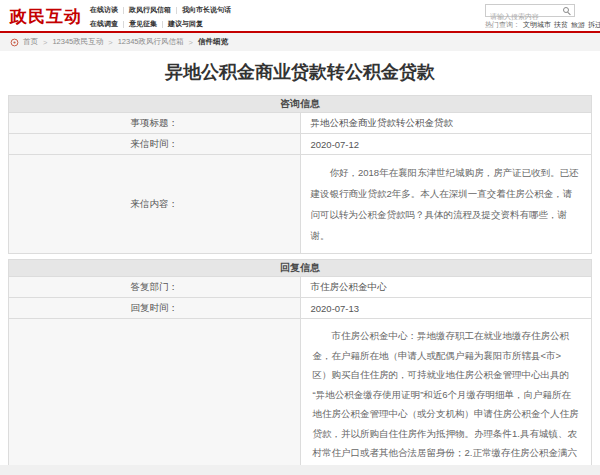 This screenshot has height=475, width=600. What do you see at coordinates (78, 42) in the screenshot?
I see `breadcrumb-civic-interaction: 12345政民互动` at bounding box center [78, 42].